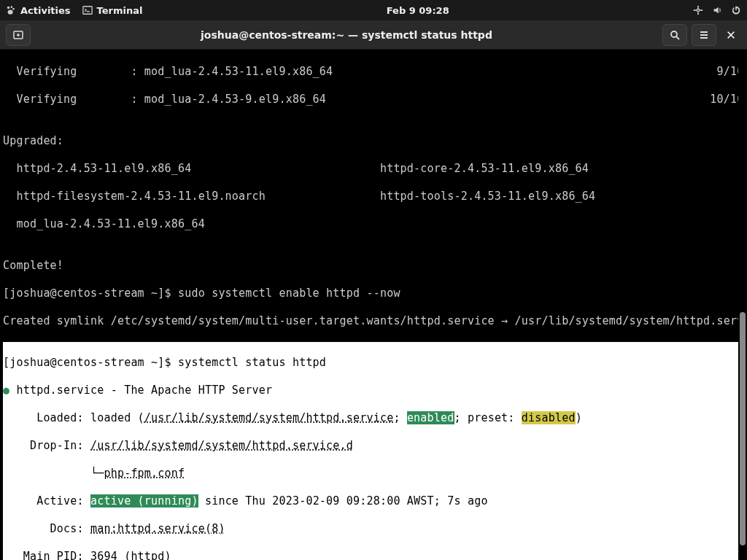  What do you see at coordinates (353, 99) in the screenshot?
I see `t: Verifying : mod_lua-2.4.53-9.el9.x86_64` at bounding box center [353, 99].